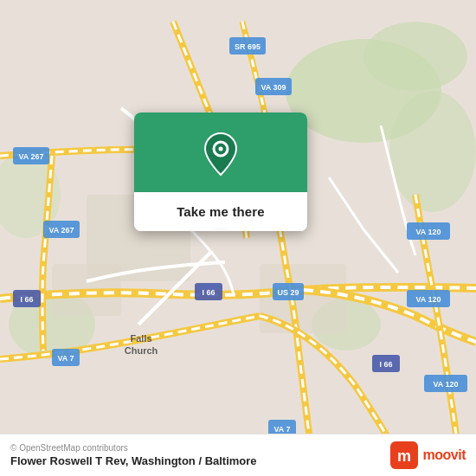 The height and width of the screenshot is (476, 476). Describe the element at coordinates (428, 455) in the screenshot. I see `moovit-logo: m moovit` at that location.